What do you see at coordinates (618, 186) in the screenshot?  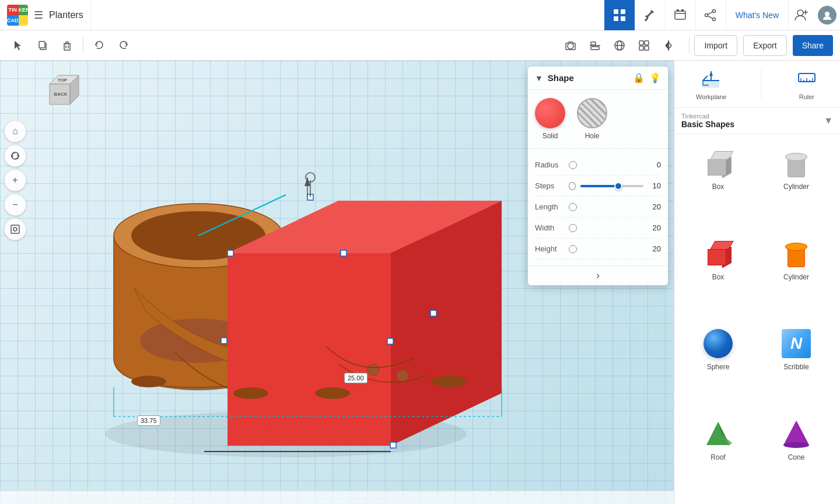 I see `steps-slider-thumb` at bounding box center [618, 186].